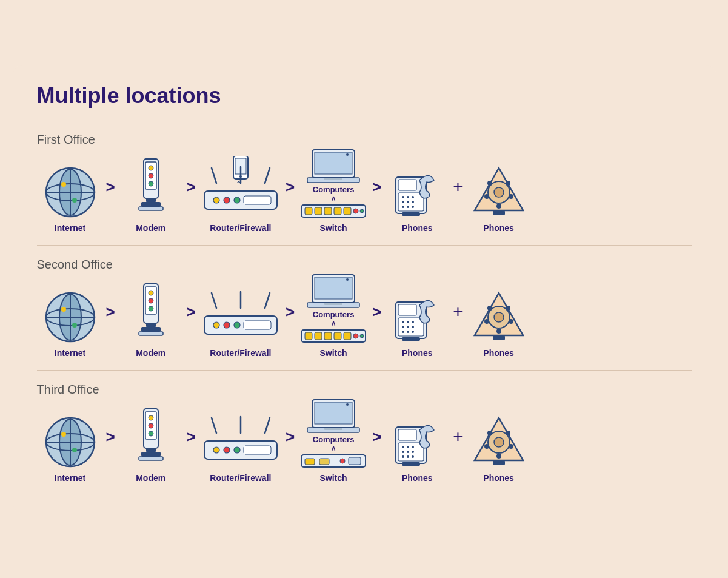 The height and width of the screenshot is (578, 728). What do you see at coordinates (458, 312) in the screenshot?
I see `plus-2: +` at bounding box center [458, 312].